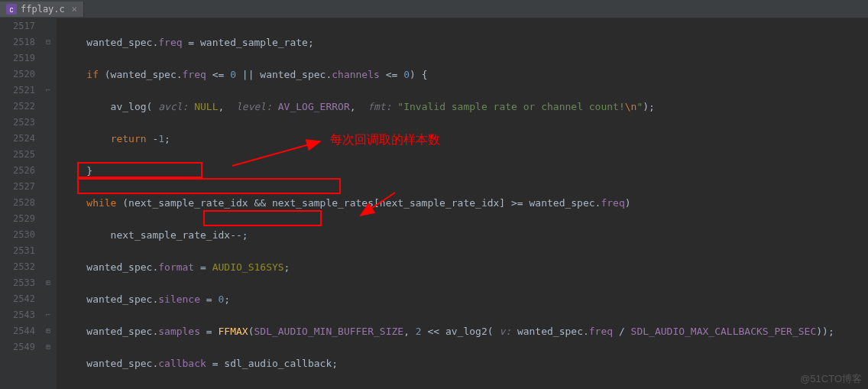 The width and height of the screenshot is (868, 389). What do you see at coordinates (465, 75) in the screenshot?
I see `code-line: if (wanted_spec.freq <= 0 || wanted_spec…` at bounding box center [465, 75].